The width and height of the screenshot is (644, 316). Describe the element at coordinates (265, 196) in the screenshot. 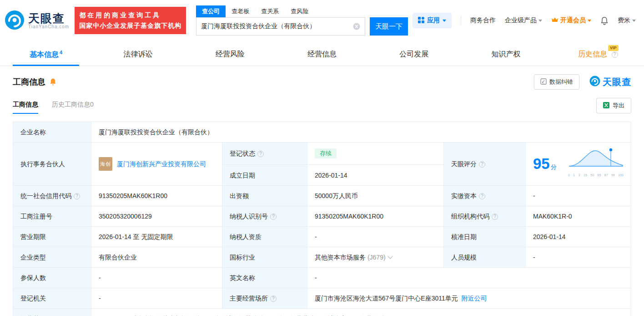

I see `field-label-capital: 出资额` at that location.